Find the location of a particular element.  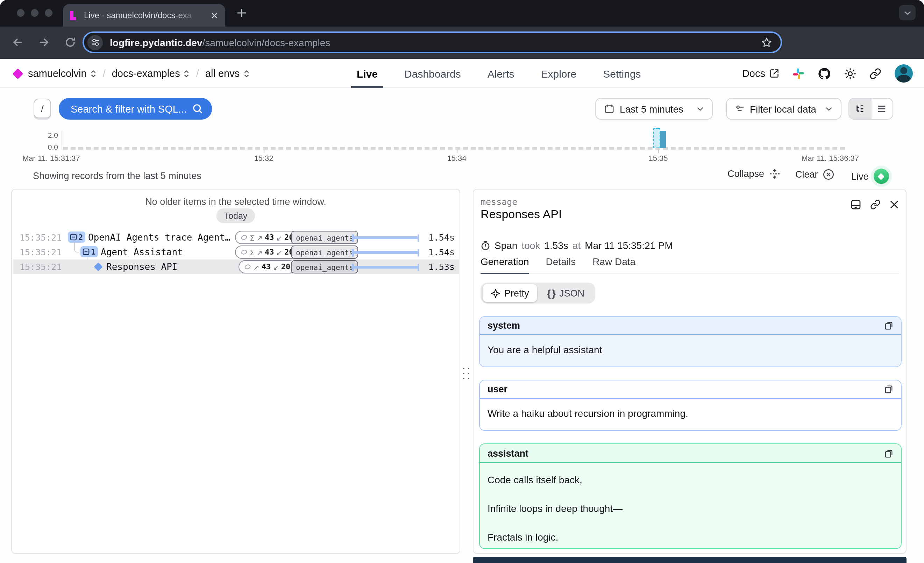

tree-view-button is located at coordinates (860, 109).